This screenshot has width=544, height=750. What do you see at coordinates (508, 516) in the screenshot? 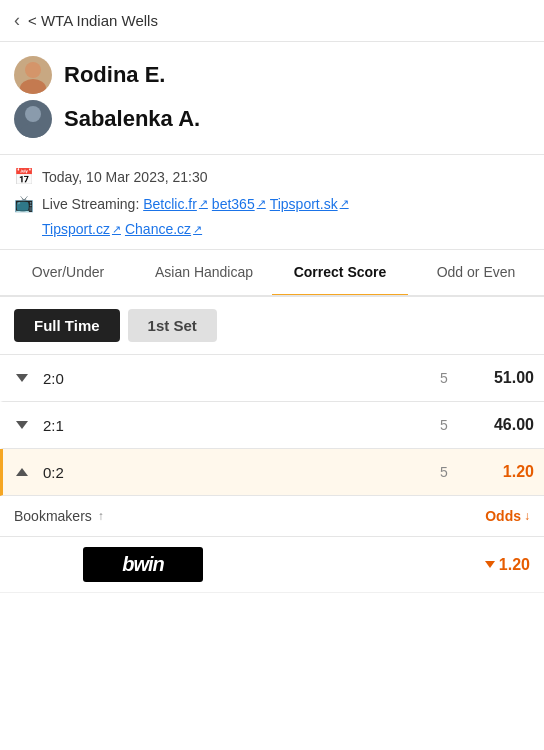
I see `odds-sort-label: Odds ↓` at bounding box center [508, 516].